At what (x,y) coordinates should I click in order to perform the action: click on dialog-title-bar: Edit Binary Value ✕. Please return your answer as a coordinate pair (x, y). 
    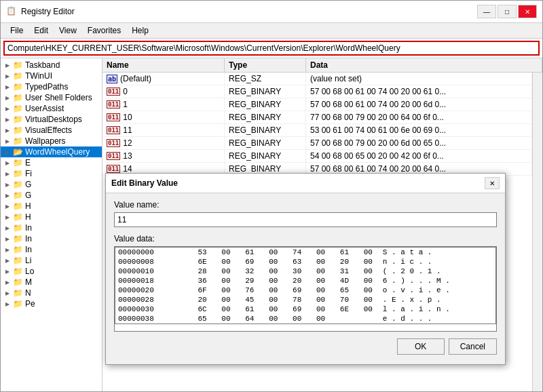
    Looking at the image, I should click on (305, 183).